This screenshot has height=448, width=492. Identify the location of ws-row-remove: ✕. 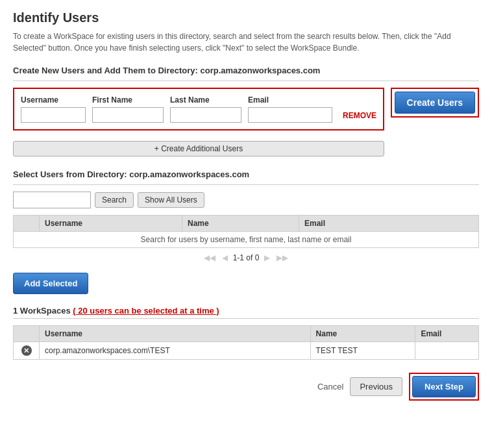
(27, 351).